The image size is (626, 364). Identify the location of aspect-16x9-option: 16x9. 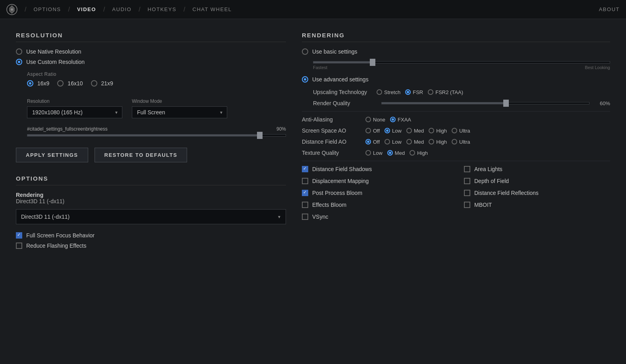
(38, 83).